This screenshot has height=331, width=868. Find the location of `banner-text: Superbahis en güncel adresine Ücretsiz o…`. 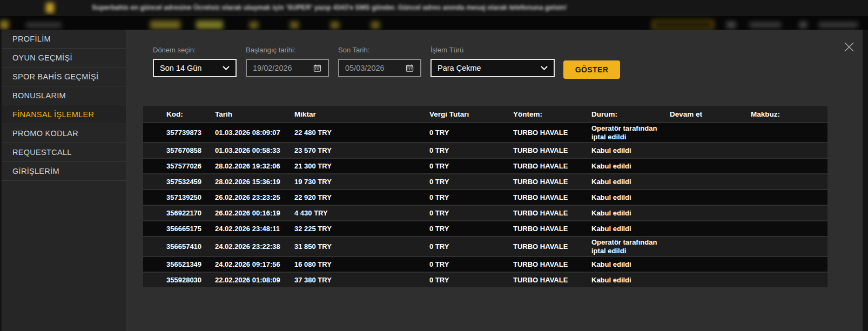

banner-text: Superbahis en güncel adresine Ücretsiz o… is located at coordinates (329, 8).